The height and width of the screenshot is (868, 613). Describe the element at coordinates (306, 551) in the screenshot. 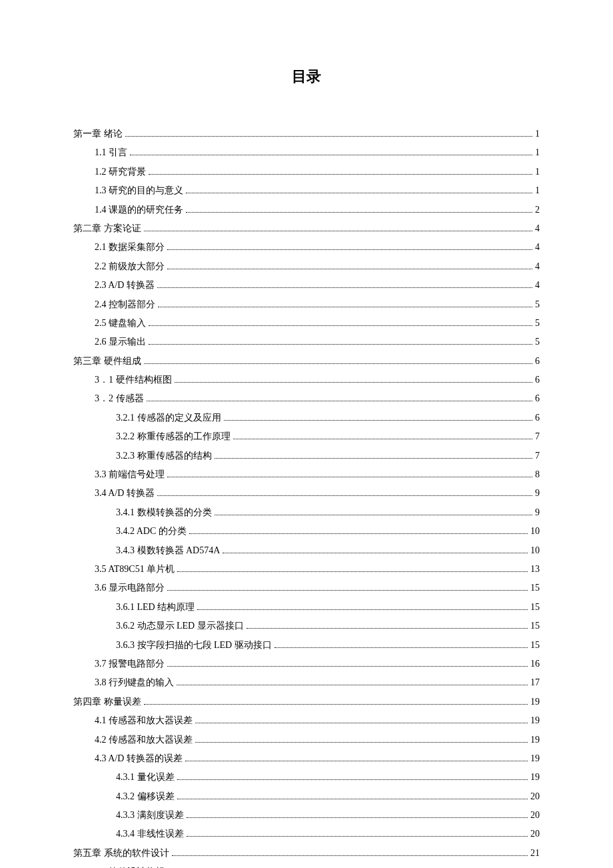

I see `toc-entry: 3.4.3 模数转换器 AD574A10` at that location.